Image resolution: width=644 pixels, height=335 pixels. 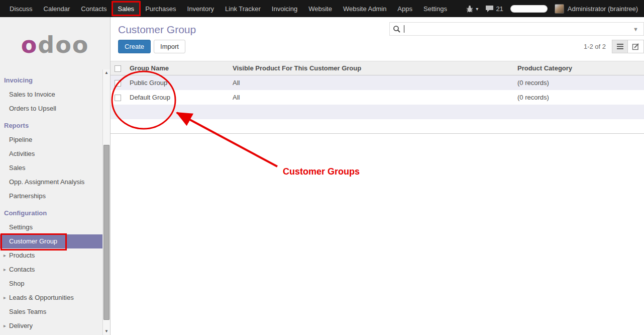 What do you see at coordinates (603, 9) in the screenshot?
I see `user-name: Administrator (braintree)` at bounding box center [603, 9].